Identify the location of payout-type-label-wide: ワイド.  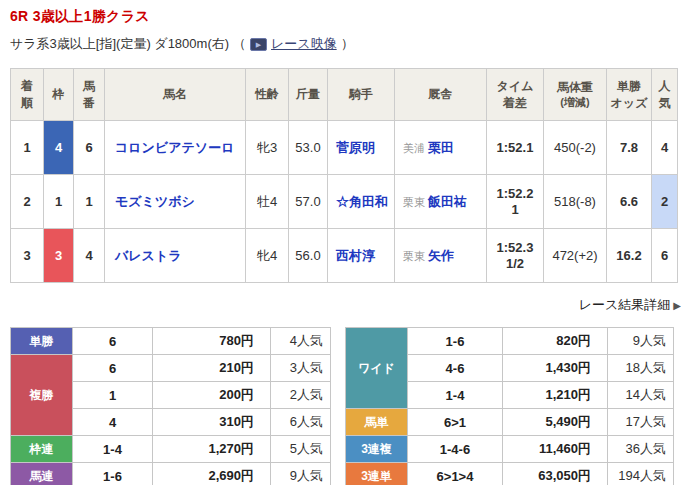
(377, 368).